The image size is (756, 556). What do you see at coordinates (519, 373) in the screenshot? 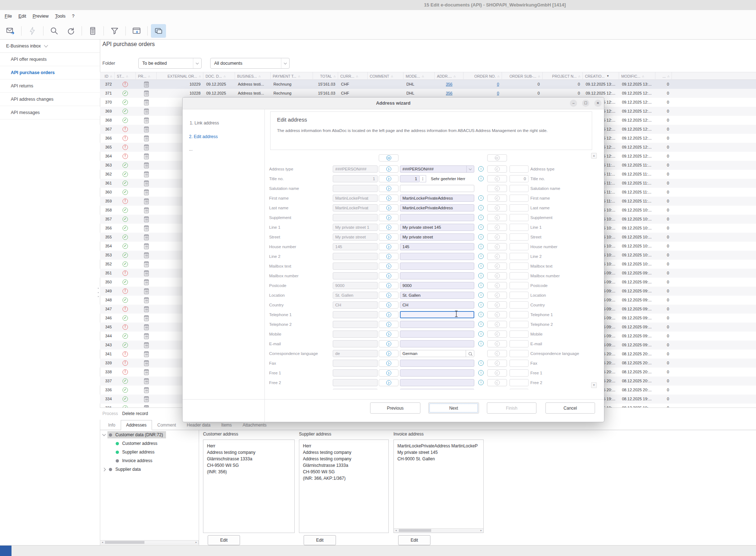
I see `mapping-free-1-field` at bounding box center [519, 373].